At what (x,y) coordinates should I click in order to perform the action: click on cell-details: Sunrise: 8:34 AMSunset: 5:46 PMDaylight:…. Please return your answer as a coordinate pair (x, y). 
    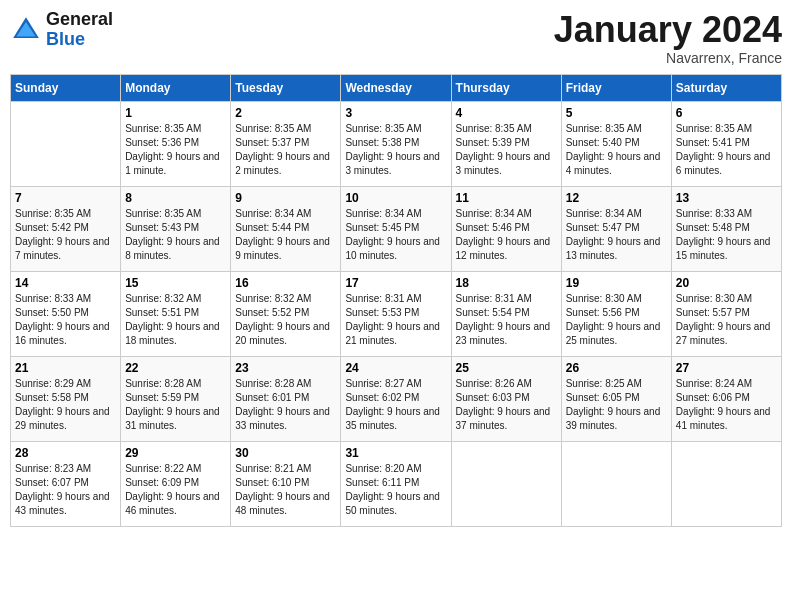
    Looking at the image, I should click on (506, 235).